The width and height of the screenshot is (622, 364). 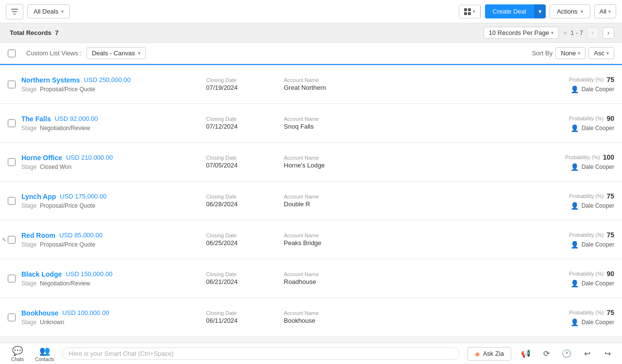 What do you see at coordinates (12, 53) in the screenshot?
I see `select-all-checkbox` at bounding box center [12, 53].